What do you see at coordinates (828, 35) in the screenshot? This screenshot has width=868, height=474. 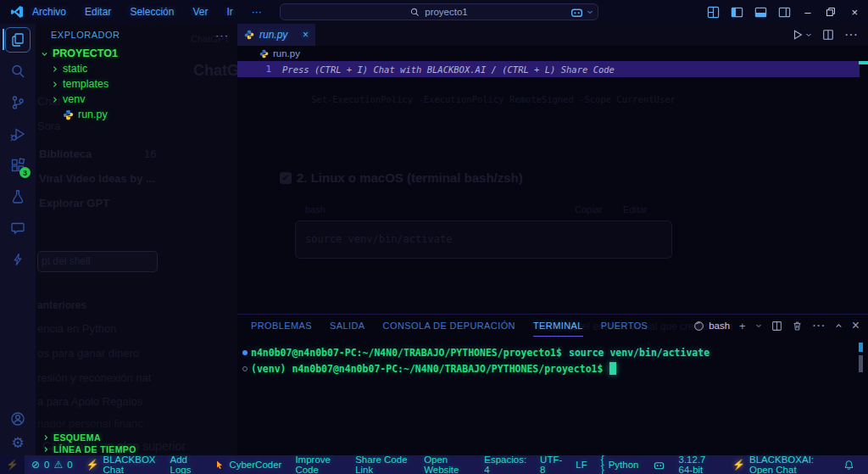 I see `split-editor-icon` at bounding box center [828, 35].